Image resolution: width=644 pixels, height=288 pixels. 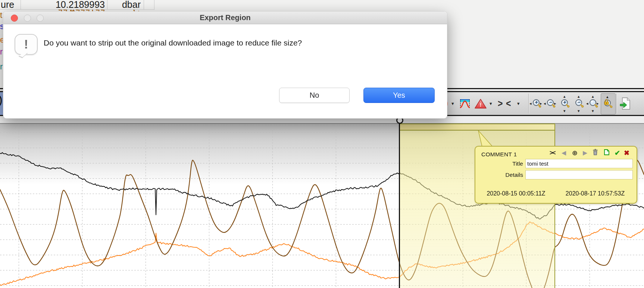 What do you see at coordinates (551, 104) in the screenshot?
I see `zoom-out-x-button: ◂▸−` at bounding box center [551, 104].